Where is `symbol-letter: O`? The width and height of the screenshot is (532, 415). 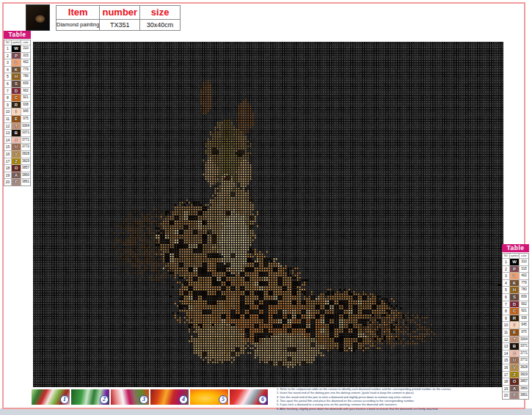 symbol-letter: O is located at coordinates (16, 169).